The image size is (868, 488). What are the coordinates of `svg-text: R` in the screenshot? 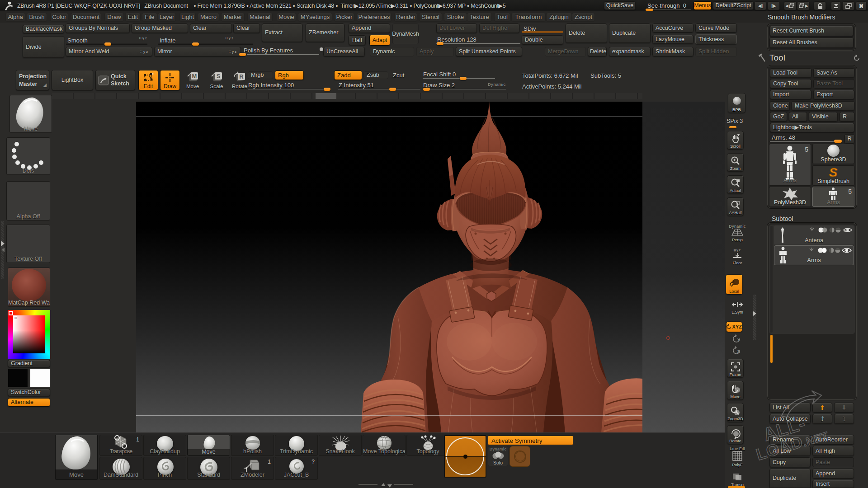 It's located at (241, 77).